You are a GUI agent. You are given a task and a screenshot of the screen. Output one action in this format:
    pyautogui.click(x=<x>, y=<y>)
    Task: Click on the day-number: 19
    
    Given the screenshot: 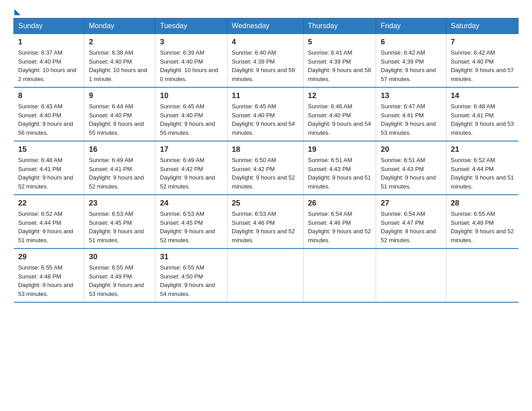 What is the action you would take?
    pyautogui.click(x=340, y=150)
    